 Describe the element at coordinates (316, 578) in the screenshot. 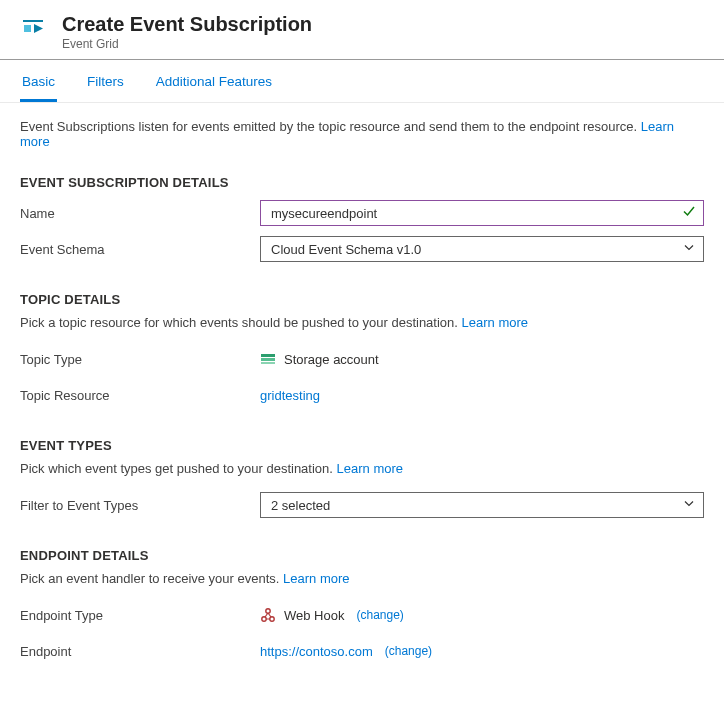

I see `endpoint-learn-more-link: Learn more` at that location.